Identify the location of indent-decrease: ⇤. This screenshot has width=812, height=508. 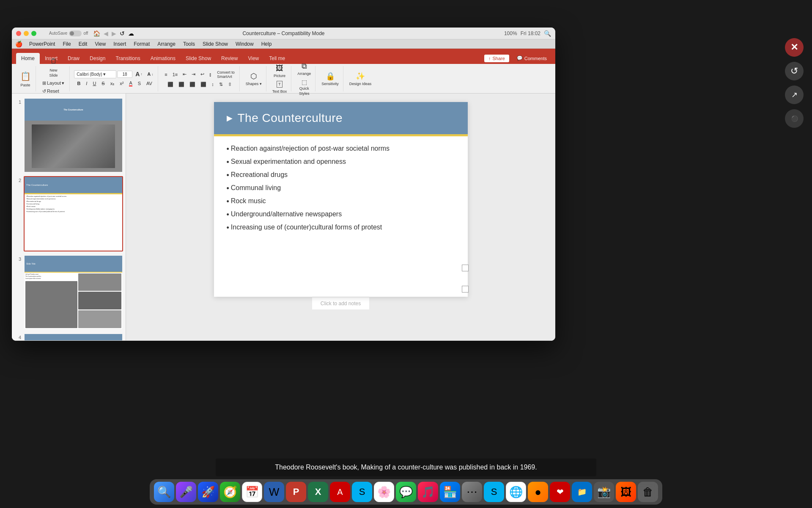
(184, 75).